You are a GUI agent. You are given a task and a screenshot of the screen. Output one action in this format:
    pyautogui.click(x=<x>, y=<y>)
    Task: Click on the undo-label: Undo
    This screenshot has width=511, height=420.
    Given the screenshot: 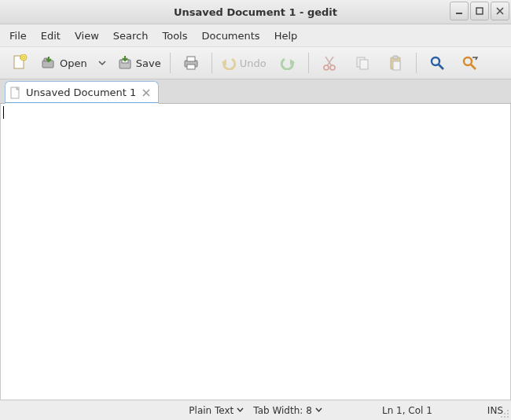 What is the action you would take?
    pyautogui.click(x=253, y=63)
    